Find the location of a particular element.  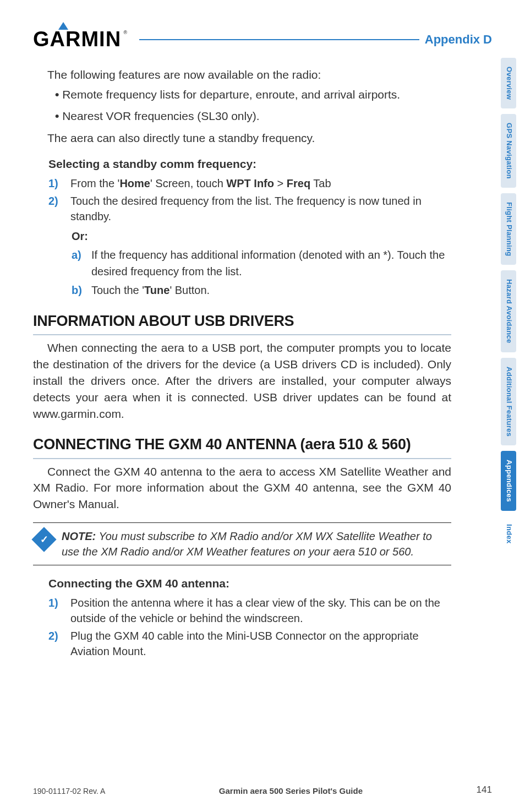

logo-text: GARMIN is located at coordinates (77, 39).